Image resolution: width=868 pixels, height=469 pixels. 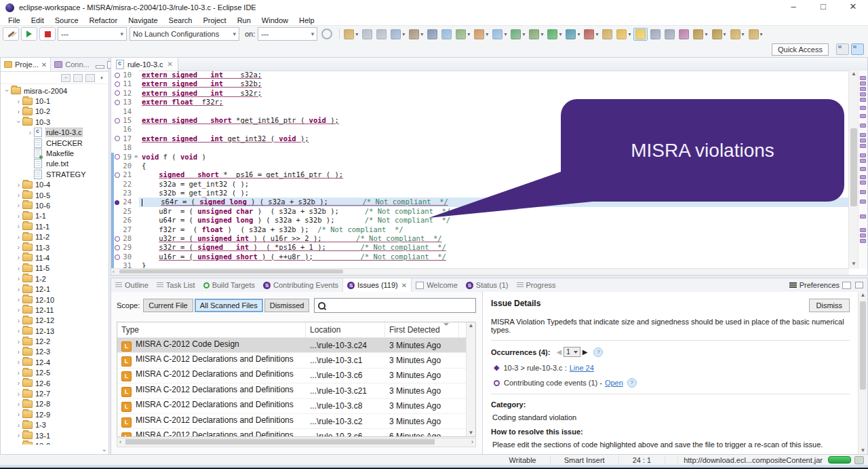 What do you see at coordinates (480, 111) in the screenshot?
I see `code-line-14: 14` at bounding box center [480, 111].